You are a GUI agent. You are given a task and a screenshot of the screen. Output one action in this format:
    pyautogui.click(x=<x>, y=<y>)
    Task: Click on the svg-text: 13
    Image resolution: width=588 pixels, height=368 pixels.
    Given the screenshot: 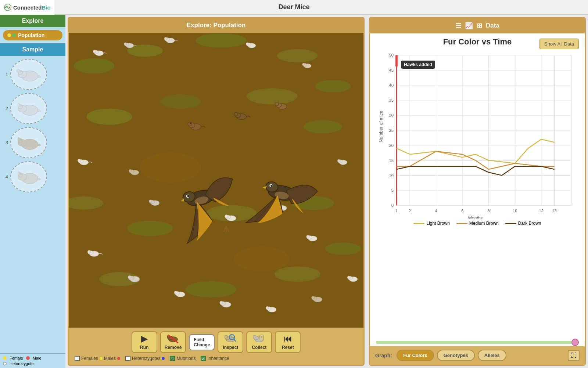 What is the action you would take?
    pyautogui.click(x=554, y=211)
    